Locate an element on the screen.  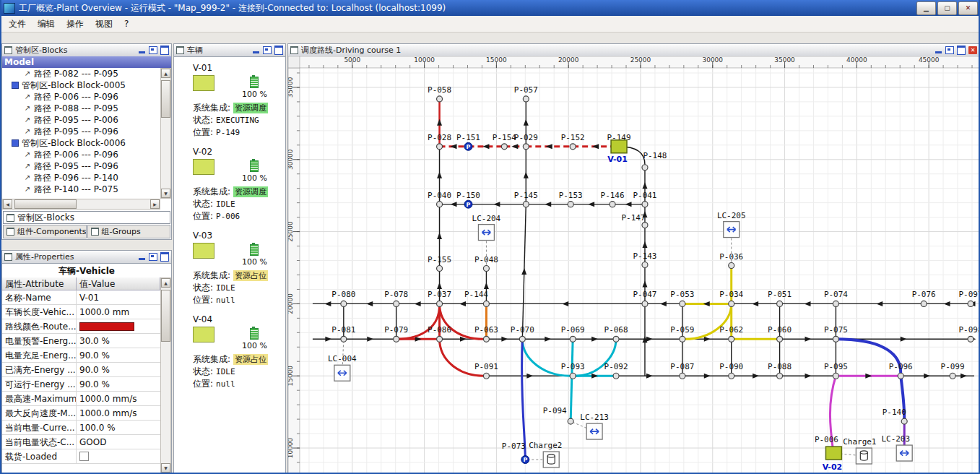
property-value: 100.0 % is located at coordinates (118, 428).